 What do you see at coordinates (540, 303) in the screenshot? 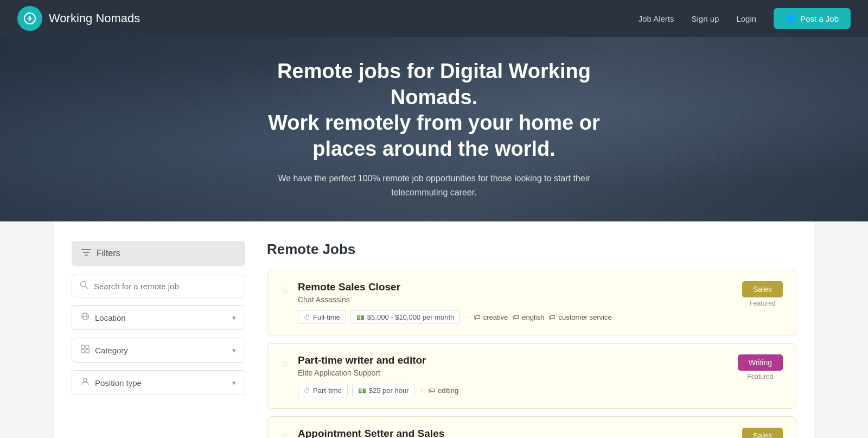
I see `job-card-inner-1: Remote Sales Closer Chat Assassins ⏱ Ful…` at bounding box center [540, 303].